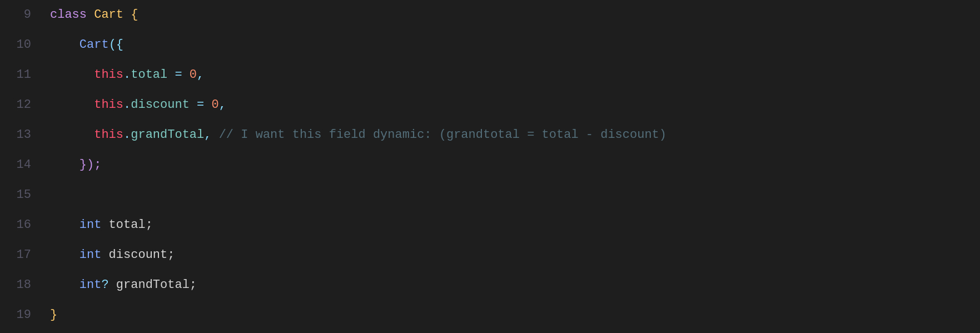 The image size is (980, 333). What do you see at coordinates (160, 105) in the screenshot?
I see `code-token: discount` at bounding box center [160, 105].